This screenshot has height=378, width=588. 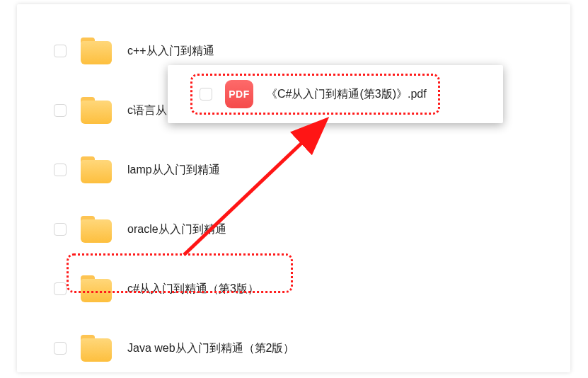 I want to click on file-label: lamp从入门到精通, so click(x=174, y=170).